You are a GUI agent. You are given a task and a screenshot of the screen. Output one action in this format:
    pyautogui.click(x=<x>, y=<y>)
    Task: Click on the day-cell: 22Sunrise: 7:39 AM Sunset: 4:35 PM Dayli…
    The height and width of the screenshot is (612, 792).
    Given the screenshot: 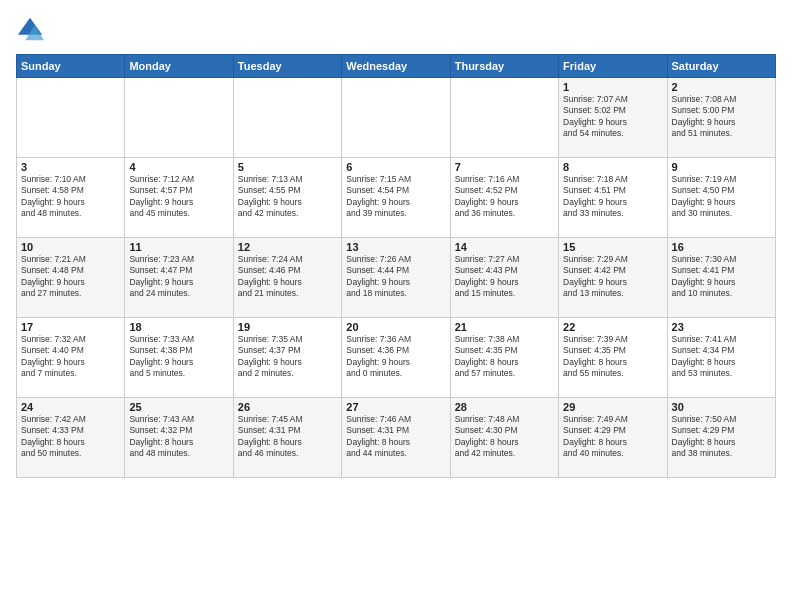 What is the action you would take?
    pyautogui.click(x=613, y=358)
    